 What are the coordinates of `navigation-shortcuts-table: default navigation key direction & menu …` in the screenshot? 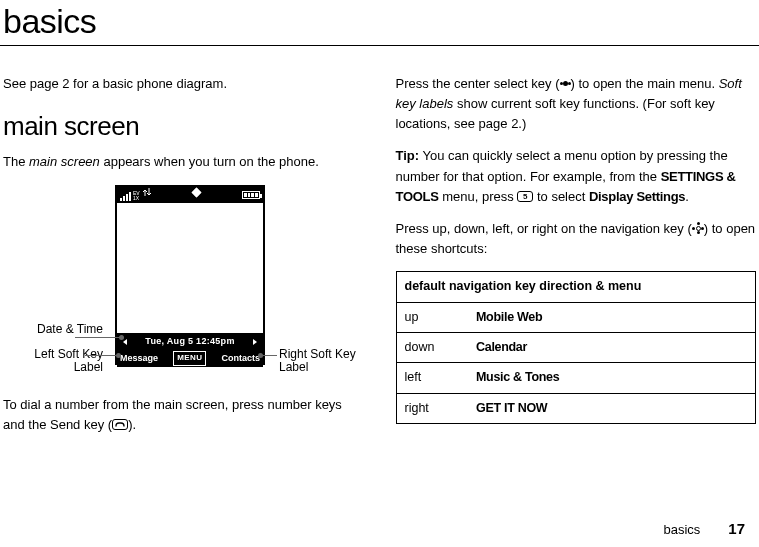 It's located at (576, 348).